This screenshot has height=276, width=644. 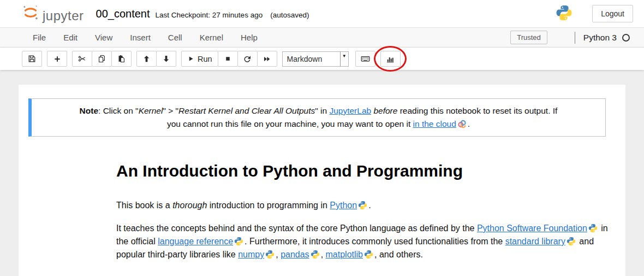 What do you see at coordinates (363, 205) in the screenshot?
I see `intro-paragraph: This book is a thorough introduction to …` at bounding box center [363, 205].